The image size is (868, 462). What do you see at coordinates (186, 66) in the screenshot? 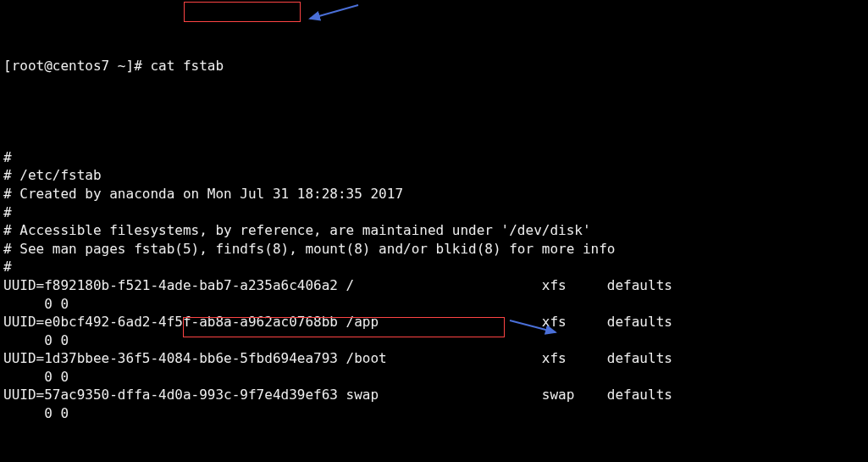
I see `command-text: cat fstab` at bounding box center [186, 66].